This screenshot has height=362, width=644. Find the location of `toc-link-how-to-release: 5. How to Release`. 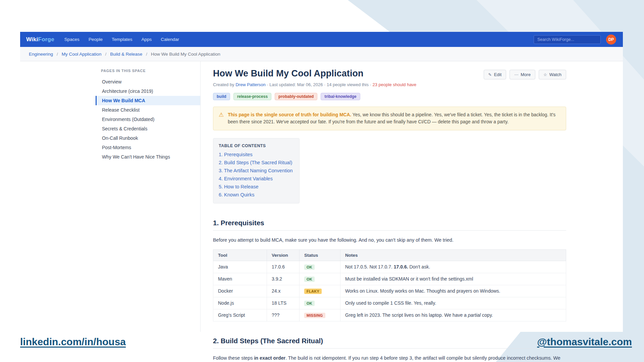

toc-link-how-to-release: 5. How to Release is located at coordinates (256, 187).